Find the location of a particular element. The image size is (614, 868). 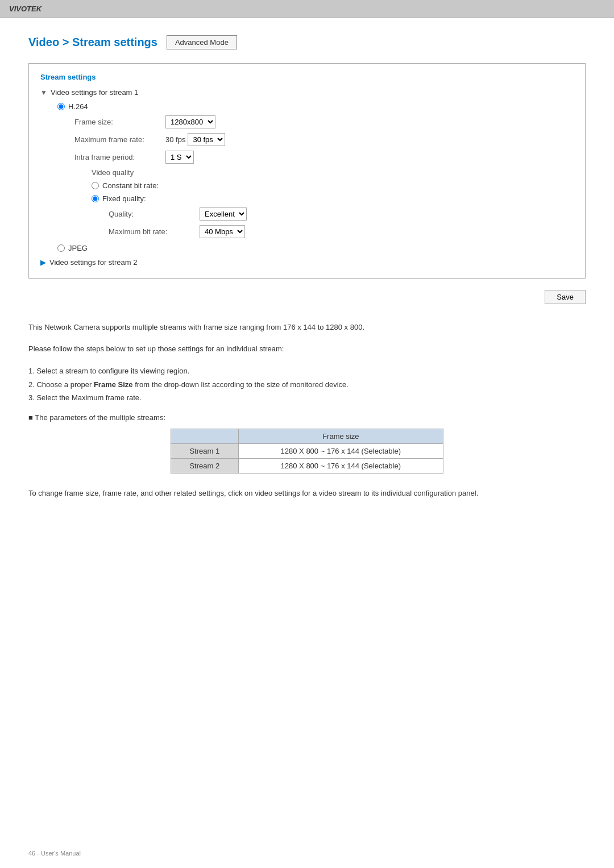

steps-list: 1. Select a stream to configure its view… is located at coordinates (307, 384).